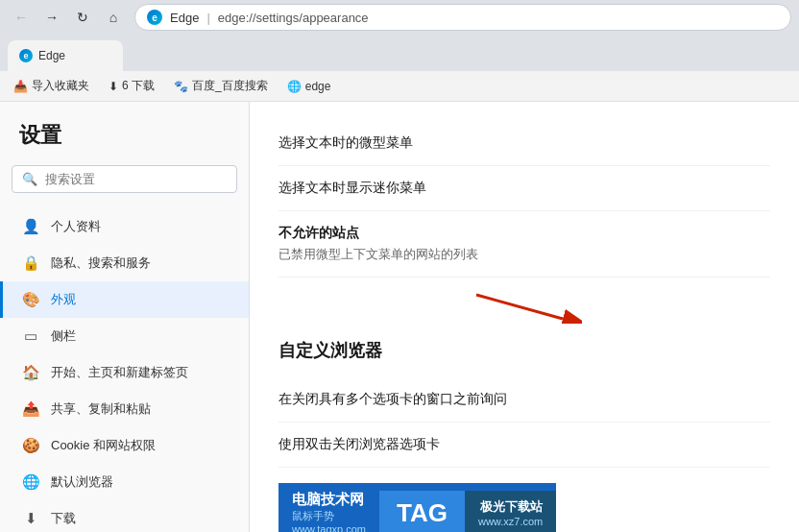  I want to click on forward-button: →, so click(52, 17).